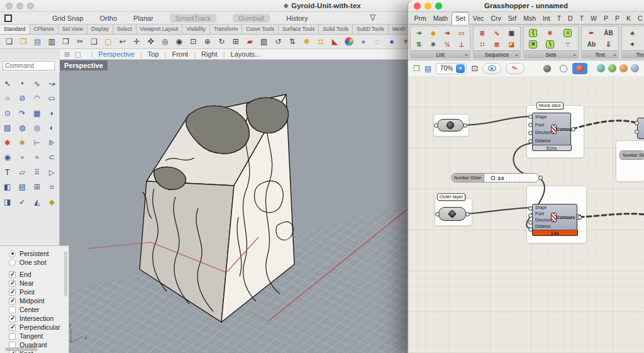  Describe the element at coordinates (511, 44) in the screenshot. I see `ribbon-icon: ◪` at that location.